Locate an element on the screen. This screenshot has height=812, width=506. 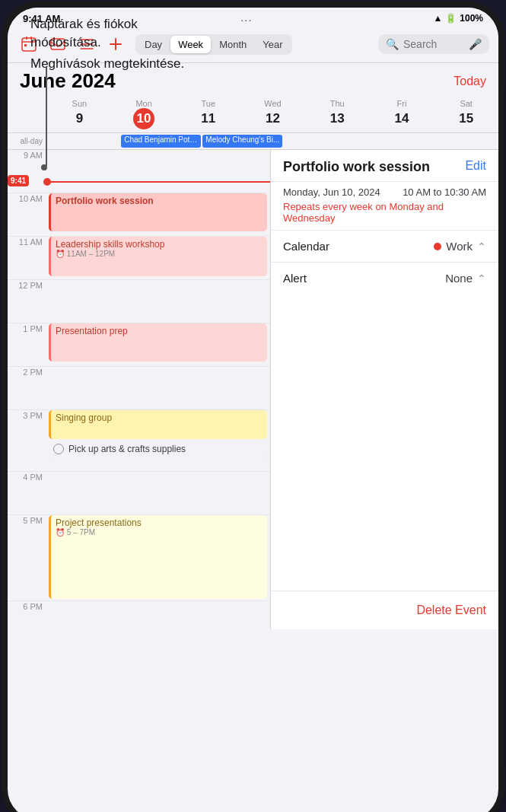
wifi-icon: ▲ is located at coordinates (438, 18).